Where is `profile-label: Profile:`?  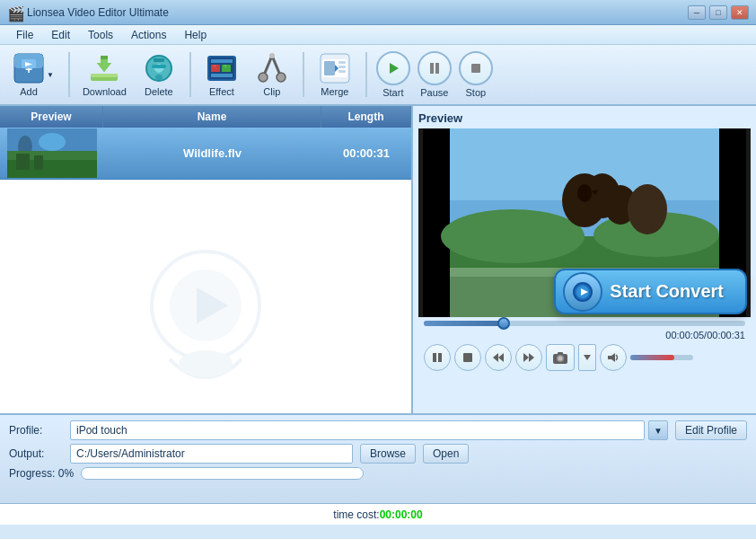
profile-label: Profile: is located at coordinates (36, 430).